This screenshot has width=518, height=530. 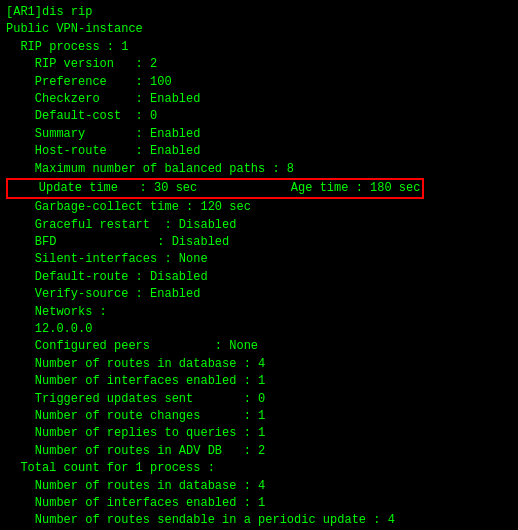 What do you see at coordinates (259, 400) in the screenshot?
I see `terminal-line: Triggered updates sent : 0` at bounding box center [259, 400].